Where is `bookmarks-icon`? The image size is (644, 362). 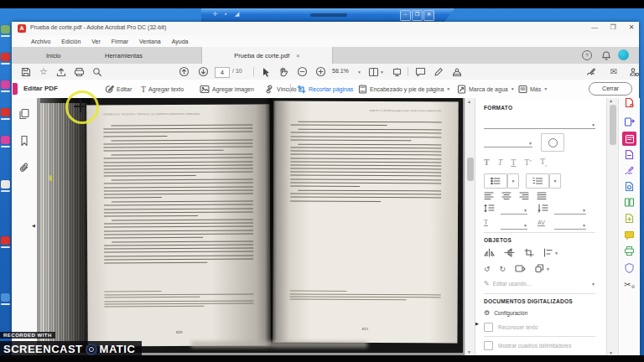 bookmarks-icon is located at coordinates (24, 141).